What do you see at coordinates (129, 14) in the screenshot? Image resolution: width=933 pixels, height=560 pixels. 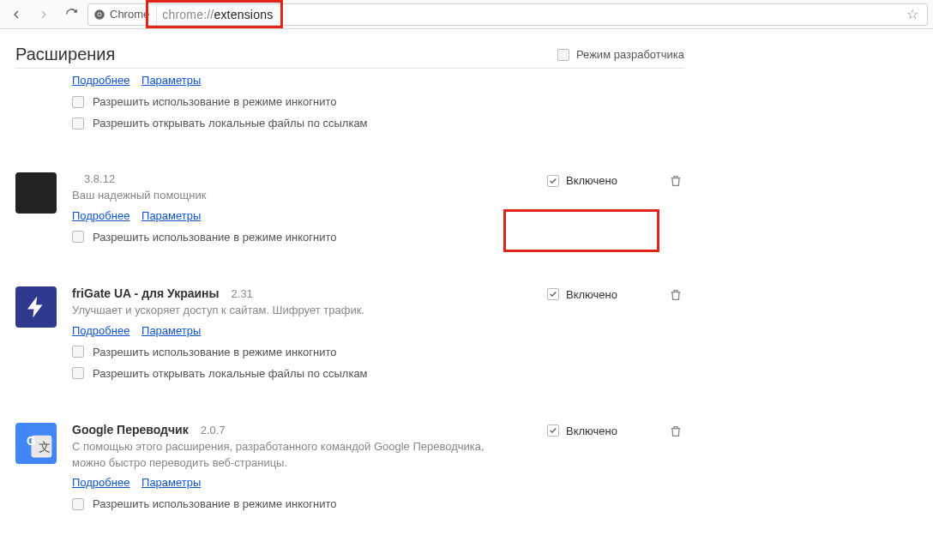 I see `chip-label: Chrome` at bounding box center [129, 14].